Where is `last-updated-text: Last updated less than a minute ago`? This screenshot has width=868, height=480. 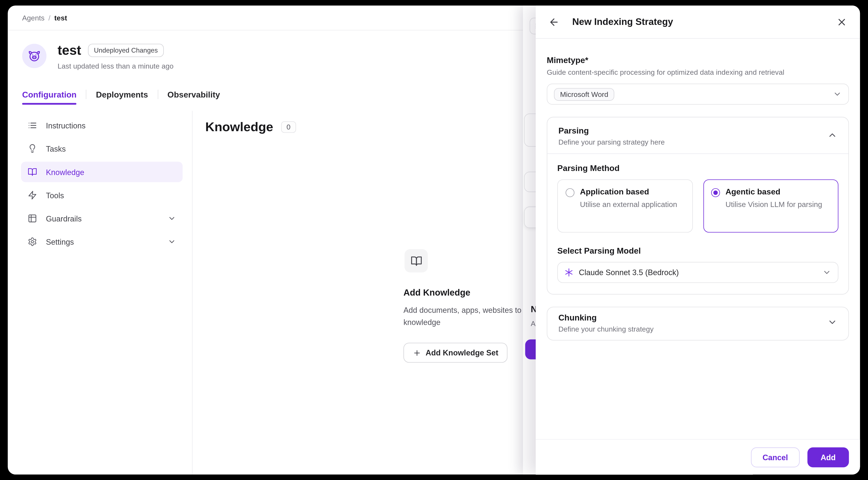
last-updated-text: Last updated less than a minute ago is located at coordinates (116, 66).